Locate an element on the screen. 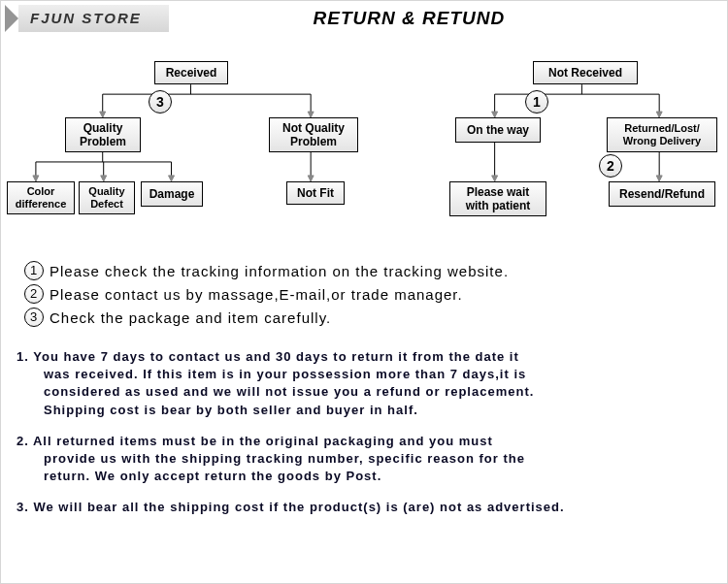 The width and height of the screenshot is (728, 584). header: FJUN STORE RETURN & RETUND is located at coordinates (364, 18).